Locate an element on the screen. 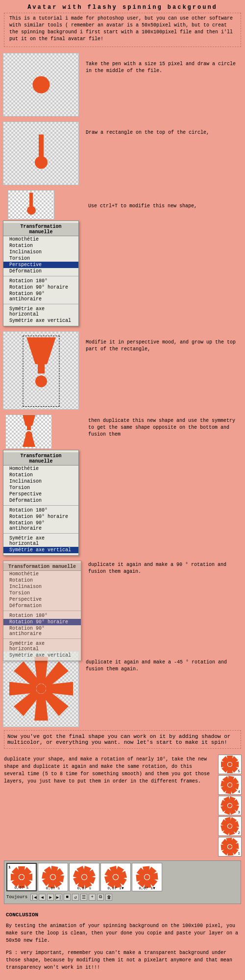 Image resolution: width=245 pixels, height=980 pixels. step2-row: Draw a rectangle on the top of the circl… is located at coordinates (122, 153).